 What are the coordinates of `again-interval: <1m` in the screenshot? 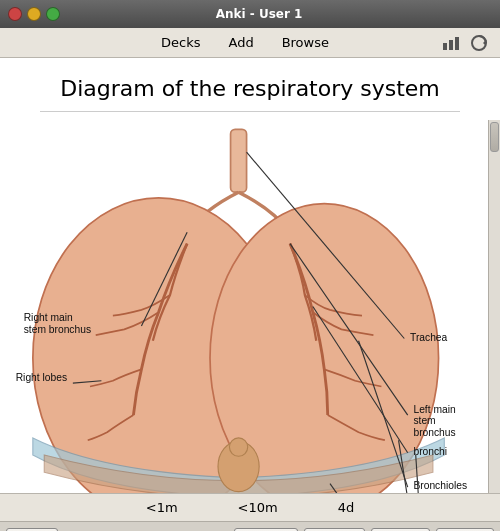 It's located at (162, 508).